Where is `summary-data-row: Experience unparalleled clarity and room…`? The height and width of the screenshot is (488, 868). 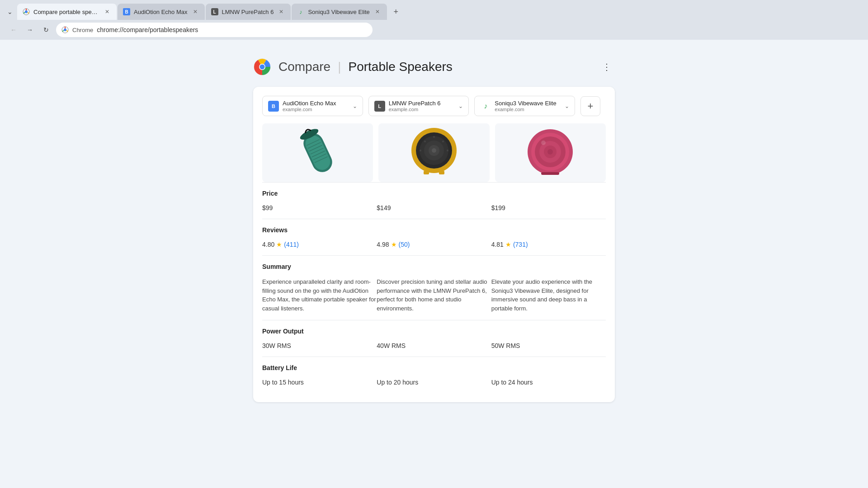 summary-data-row: Experience unparalleled clarity and room… is located at coordinates (434, 297).